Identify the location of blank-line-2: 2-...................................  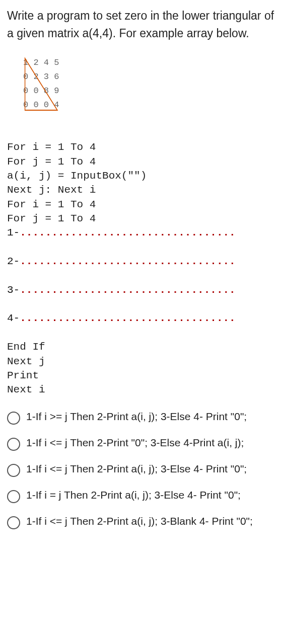
(141, 262).